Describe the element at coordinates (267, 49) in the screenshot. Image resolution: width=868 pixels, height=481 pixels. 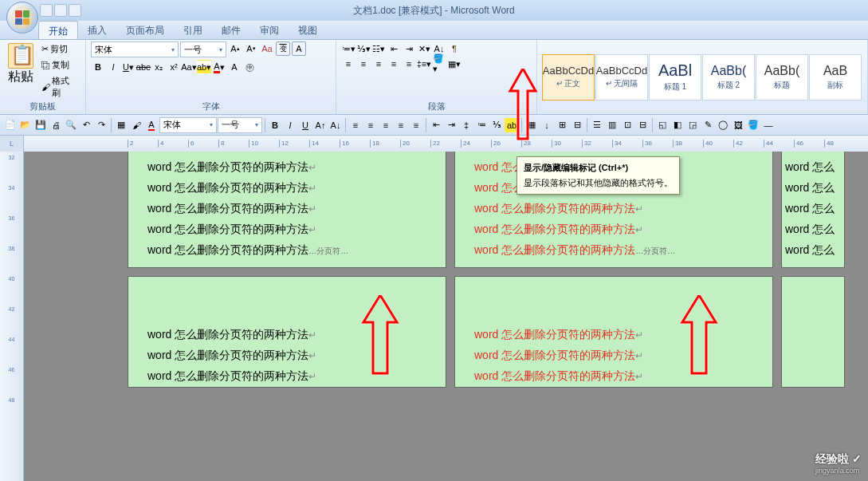
I see `clear-format-icon: Aa` at that location.